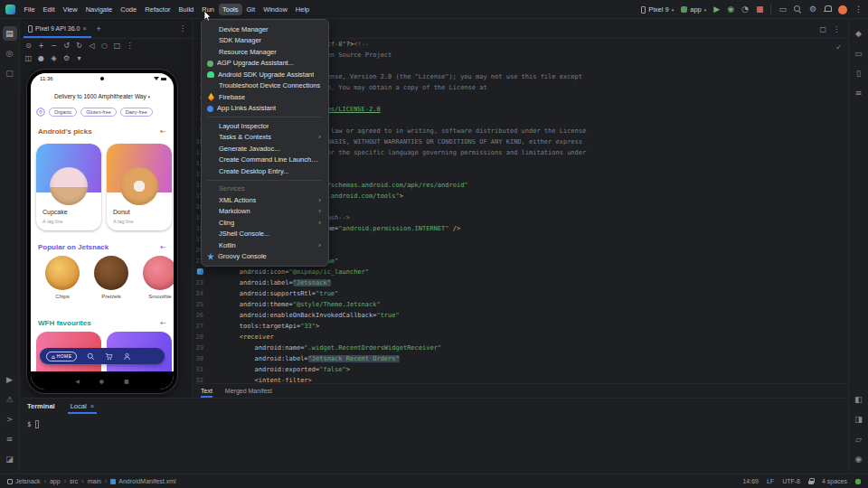 The height and width of the screenshot is (488, 868). I want to click on tools-menu-item-xml-actions: XML Actions›, so click(265, 201).